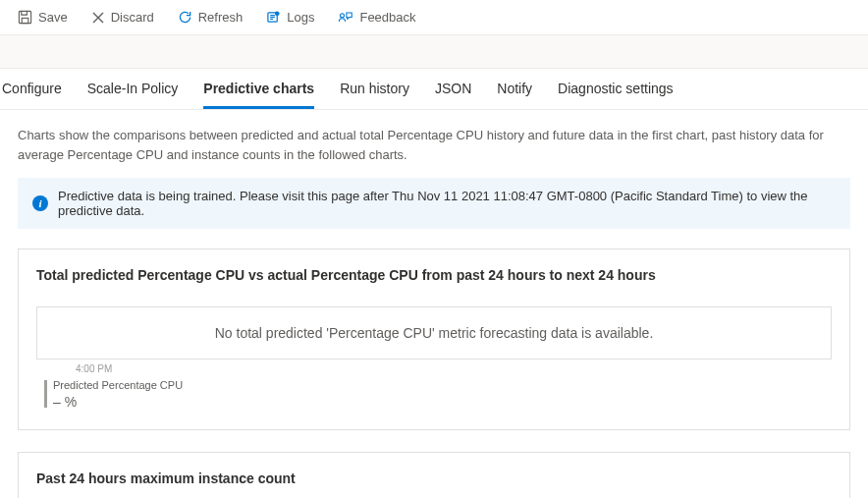  What do you see at coordinates (434, 89) in the screenshot?
I see `tab-strip: Configure Scale-In Policy Predictive cha…` at bounding box center [434, 89].